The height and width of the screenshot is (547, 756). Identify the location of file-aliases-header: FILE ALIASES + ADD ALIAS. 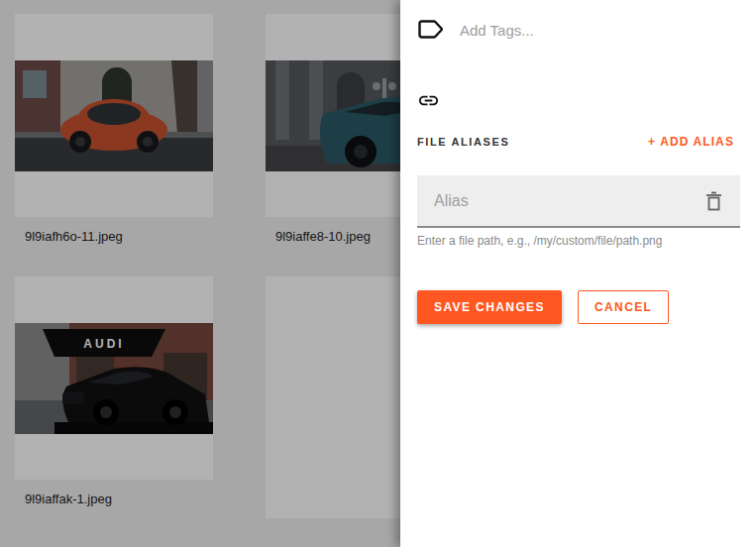
(577, 142).